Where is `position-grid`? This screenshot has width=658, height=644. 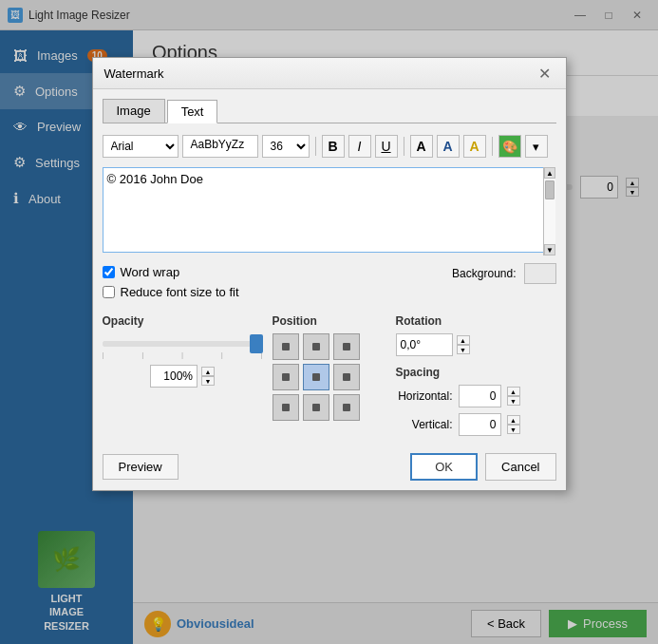
position-grid is located at coordinates (329, 377).